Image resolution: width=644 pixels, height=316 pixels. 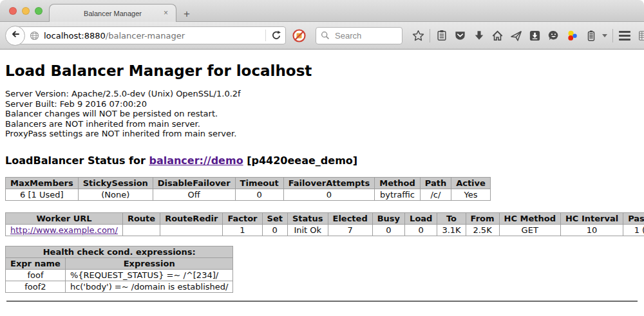 I want to click on column-header: Route, so click(x=141, y=218).